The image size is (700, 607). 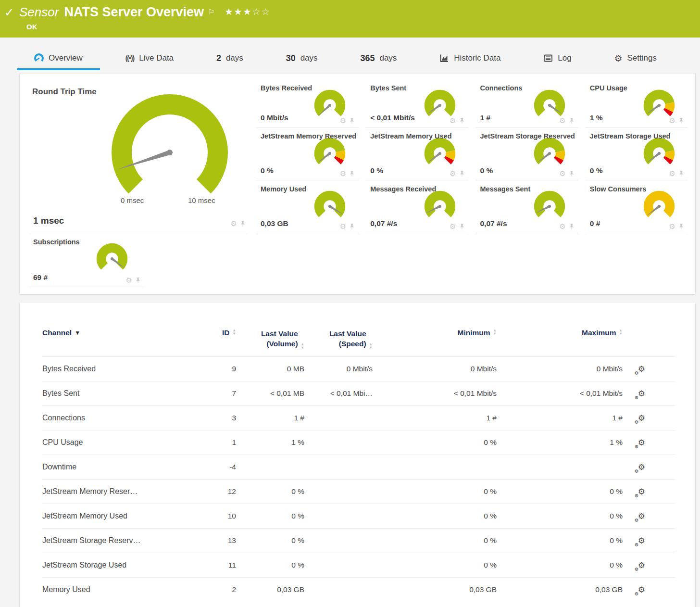 What do you see at coordinates (270, 541) in the screenshot?
I see `channel-last-value-volume: 0 %` at bounding box center [270, 541].